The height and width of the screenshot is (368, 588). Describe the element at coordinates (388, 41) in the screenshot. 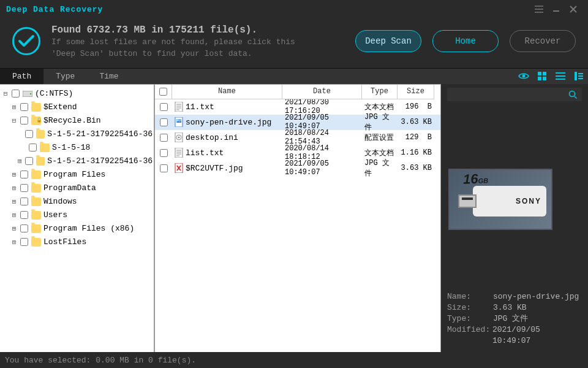

I see `deep-scan-button: Deep Scan` at that location.